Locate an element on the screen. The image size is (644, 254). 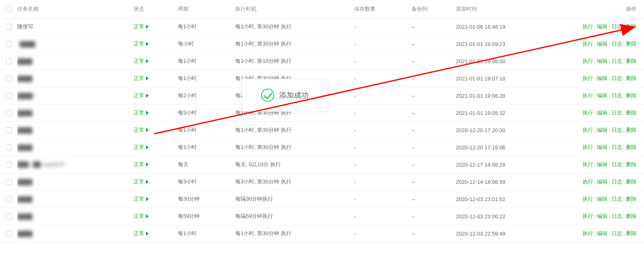
table-row: ████正常每59分钟每隔59分钟执行---2020-12-03 23:00:2… is located at coordinates (322, 216).